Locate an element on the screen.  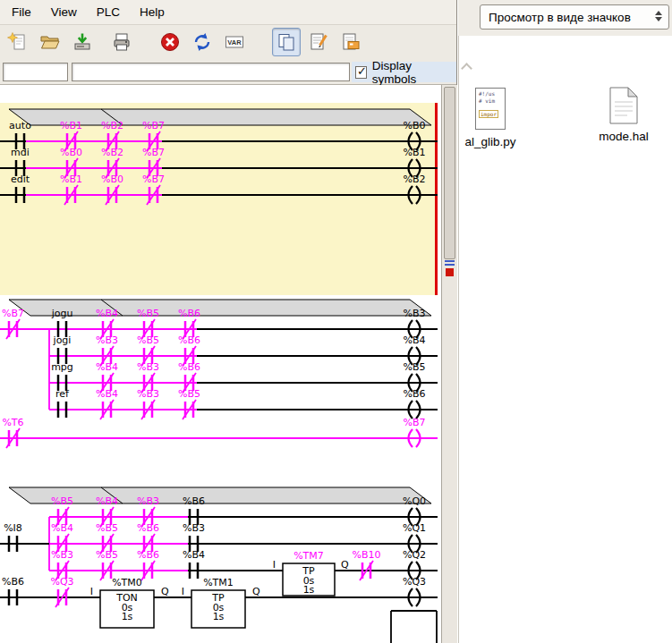
svg-text: %T6 is located at coordinates (13, 422).